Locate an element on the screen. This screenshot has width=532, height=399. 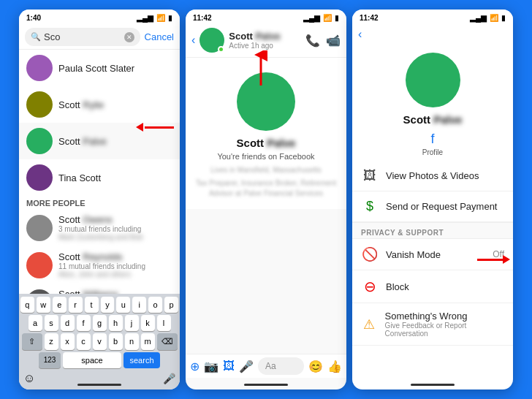
like-icon: 👍 is located at coordinates (335, 367).